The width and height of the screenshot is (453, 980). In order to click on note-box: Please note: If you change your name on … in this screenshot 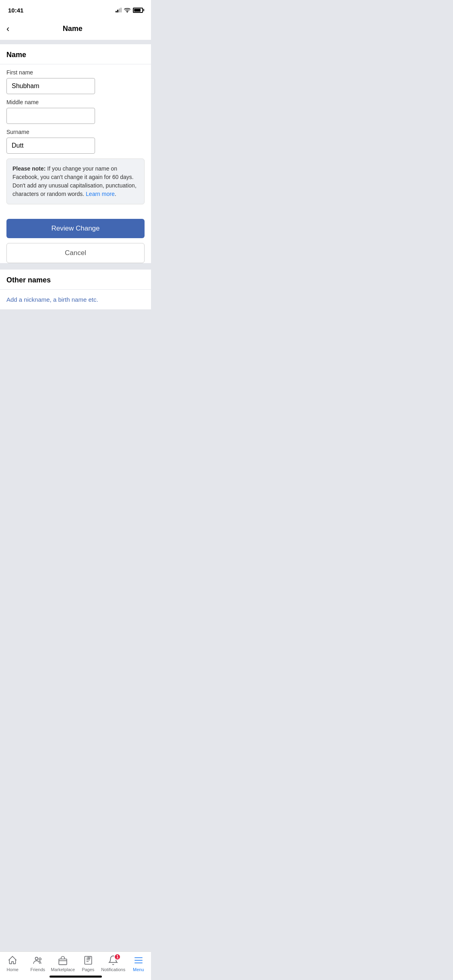, I will do `click(76, 181)`.